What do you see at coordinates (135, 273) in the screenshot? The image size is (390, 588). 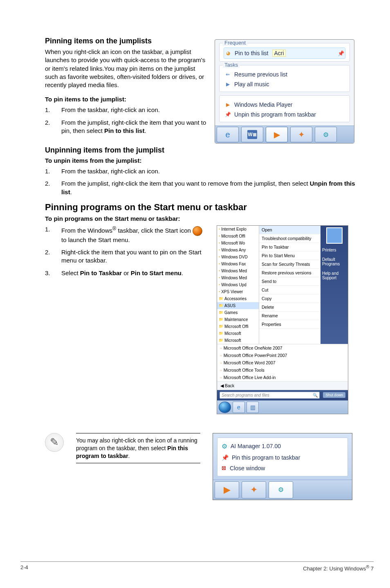 I see `step-text: Select Pin to Taskbar or Pin to Start me…` at bounding box center [135, 273].